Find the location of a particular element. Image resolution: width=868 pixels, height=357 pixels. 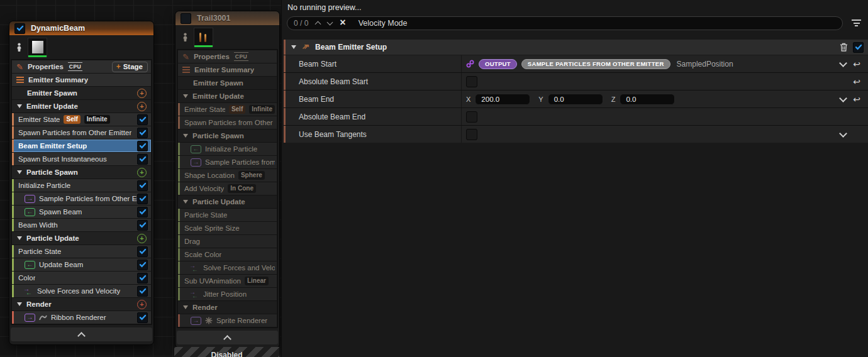

module-row: Initialize Particle is located at coordinates (82, 185).